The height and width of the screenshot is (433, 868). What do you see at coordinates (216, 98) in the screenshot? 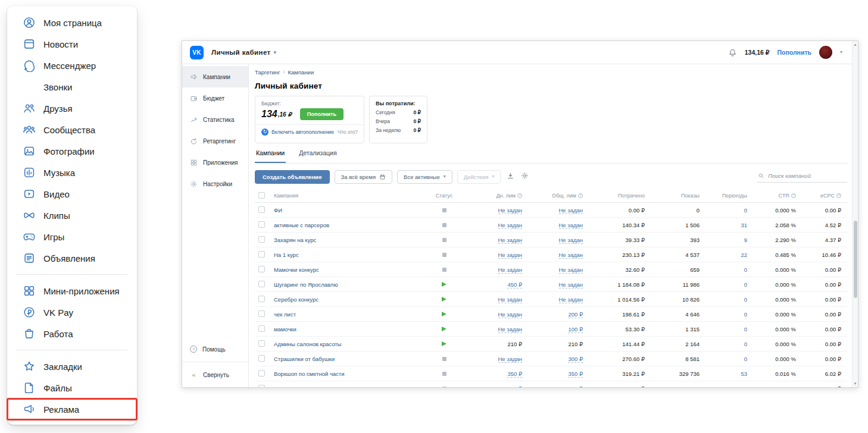
I see `nav-item-wallet: Бюджет` at bounding box center [216, 98].